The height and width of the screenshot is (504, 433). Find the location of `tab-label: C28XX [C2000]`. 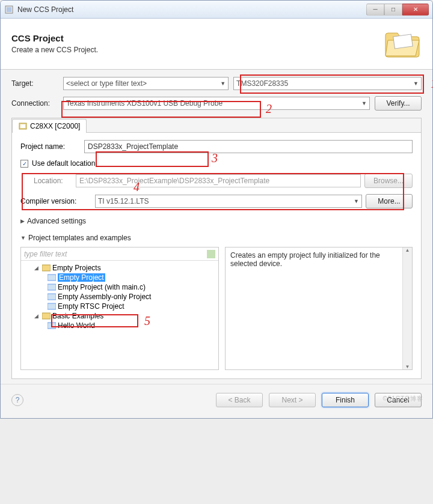

tab-label: C28XX [C2000] is located at coordinates (55, 126).